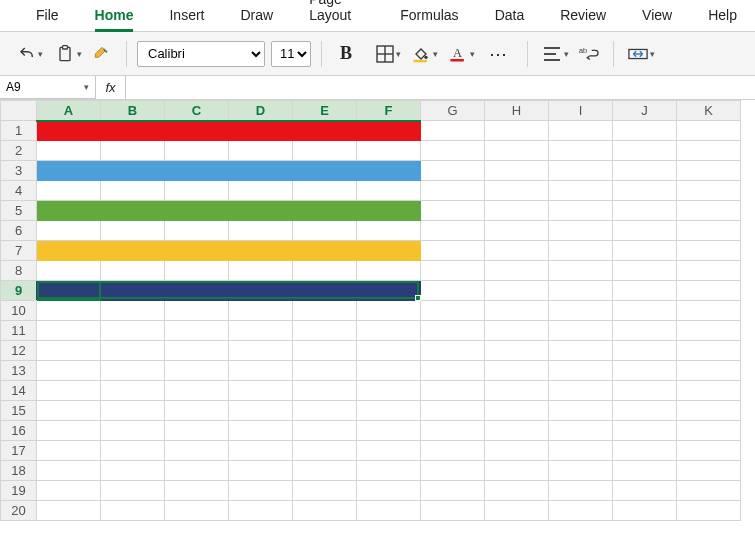  I want to click on cell-G17, so click(453, 451).